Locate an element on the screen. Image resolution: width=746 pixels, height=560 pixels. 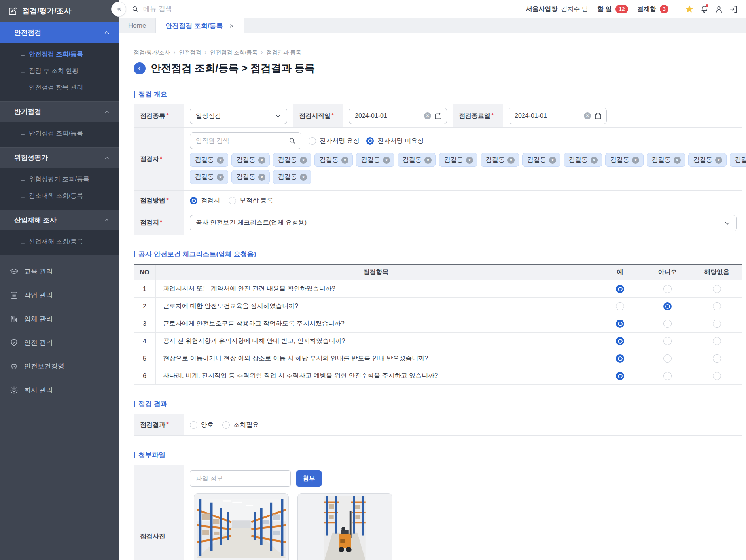
approval-label: 결재함 is located at coordinates (647, 9).